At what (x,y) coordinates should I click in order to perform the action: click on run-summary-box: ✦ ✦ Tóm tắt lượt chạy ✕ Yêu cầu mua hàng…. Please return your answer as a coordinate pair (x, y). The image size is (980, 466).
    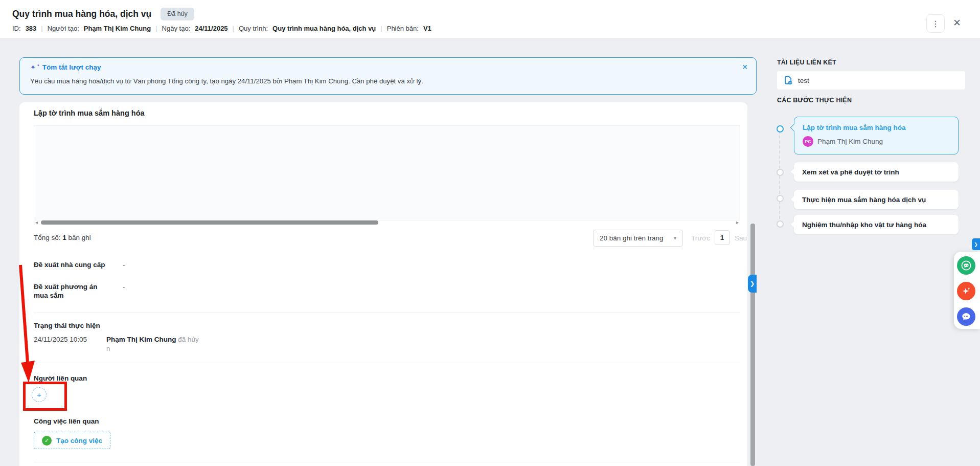
    Looking at the image, I should click on (388, 76).